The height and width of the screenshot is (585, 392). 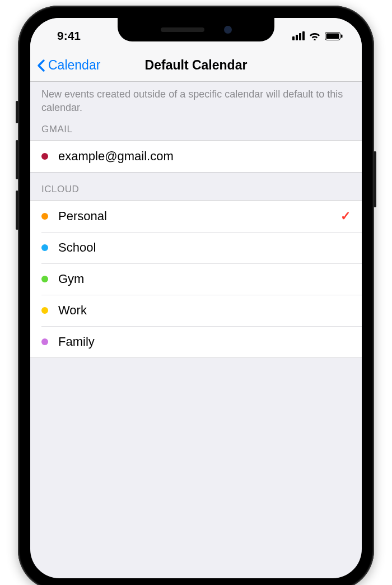 What do you see at coordinates (204, 279) in the screenshot?
I see `calendar-row-label: Gym` at bounding box center [204, 279].